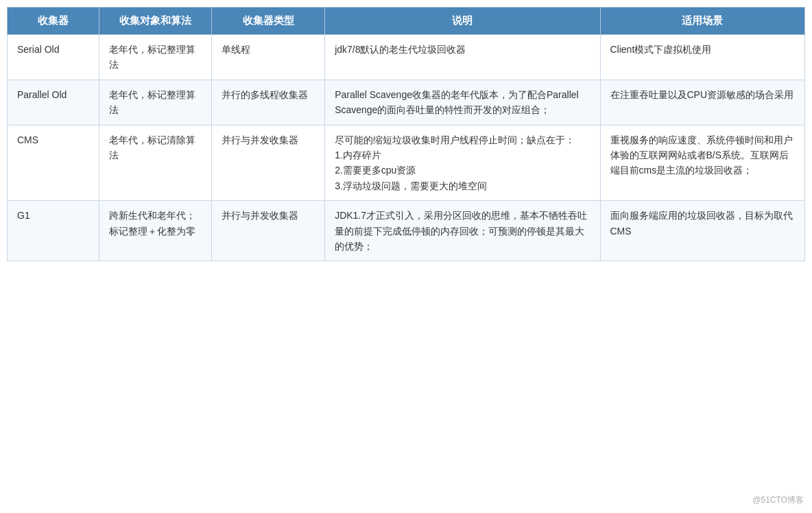 Image resolution: width=812 pixels, height=513 pixels. Describe the element at coordinates (702, 163) in the screenshot. I see `cell-scenario: 重视服务的响应速度、系统停顿时间和用户体验的互联网网站或者B/S系统。互联网后端…` at that location.